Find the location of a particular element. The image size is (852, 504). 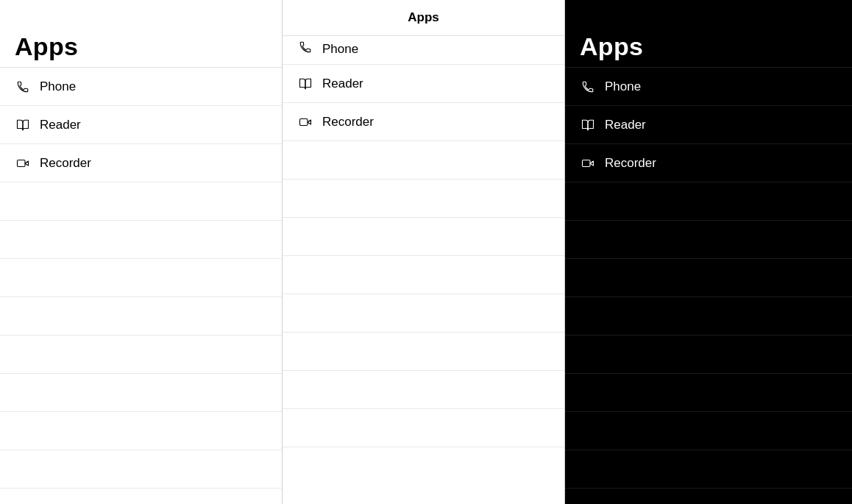

panel-1-header: Apps is located at coordinates (141, 34).